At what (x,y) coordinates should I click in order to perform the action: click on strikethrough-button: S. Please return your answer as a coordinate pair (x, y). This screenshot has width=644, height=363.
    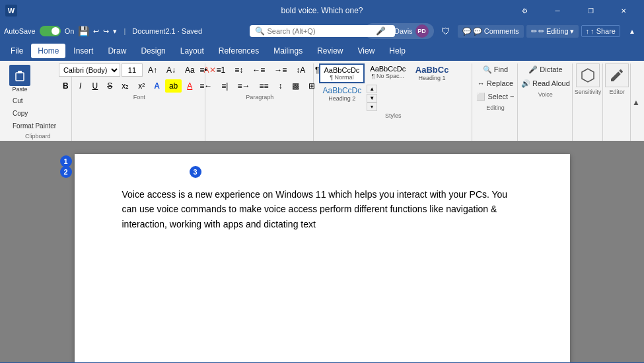
    Looking at the image, I should click on (110, 86).